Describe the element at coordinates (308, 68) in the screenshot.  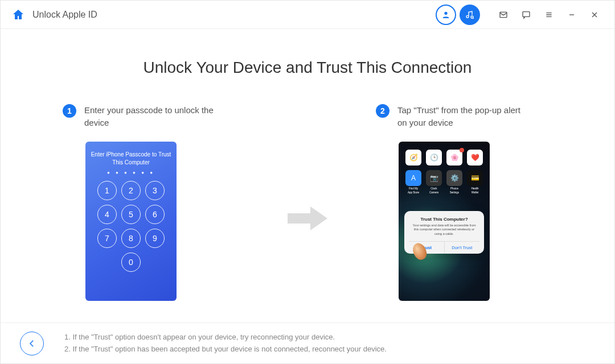
I see `heading: Unlock Your Device and Trust This Connec…` at that location.